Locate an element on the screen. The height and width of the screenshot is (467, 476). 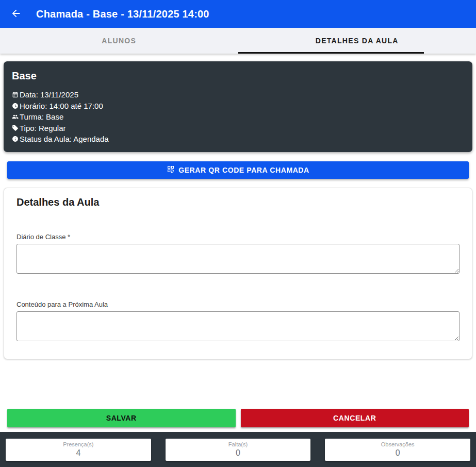
tab-alunos: ALUNOS is located at coordinates (119, 41).